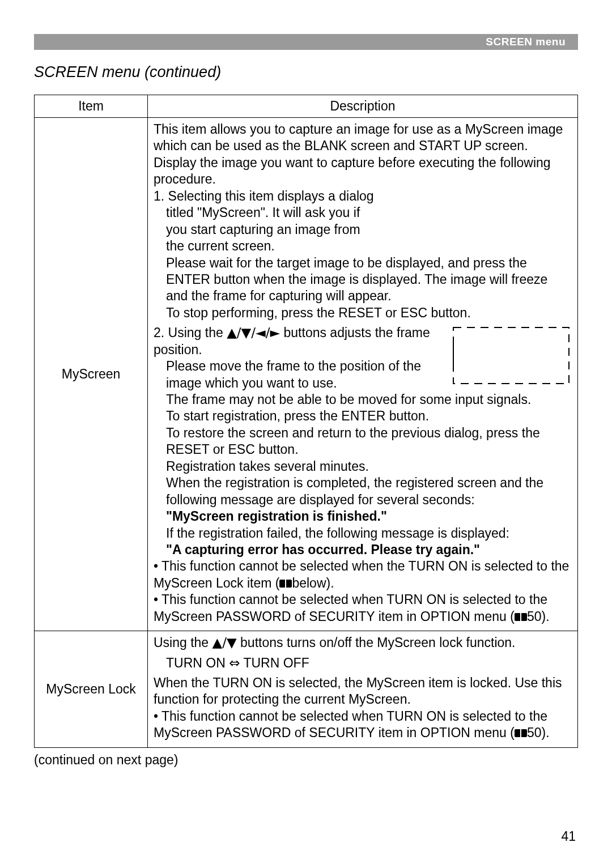 Image resolution: width=612 pixels, height=868 pixels. Describe the element at coordinates (358, 154) in the screenshot. I see `text: This item allows you to capture an image…` at that location.